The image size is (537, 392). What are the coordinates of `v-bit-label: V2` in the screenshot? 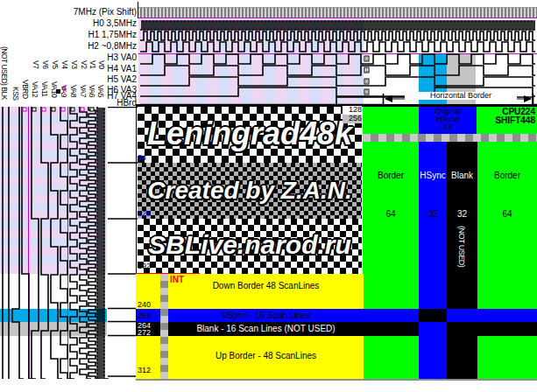 It's located at (84, 67).